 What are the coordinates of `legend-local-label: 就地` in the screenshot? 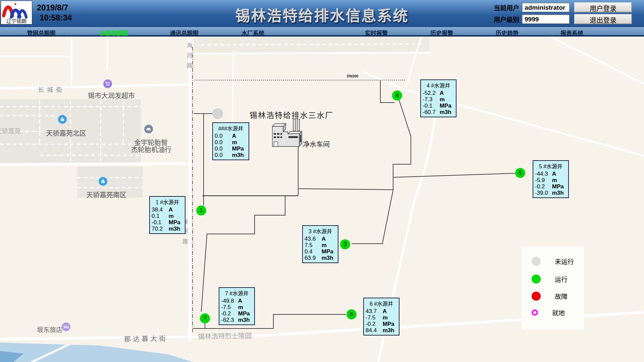 It's located at (558, 312).